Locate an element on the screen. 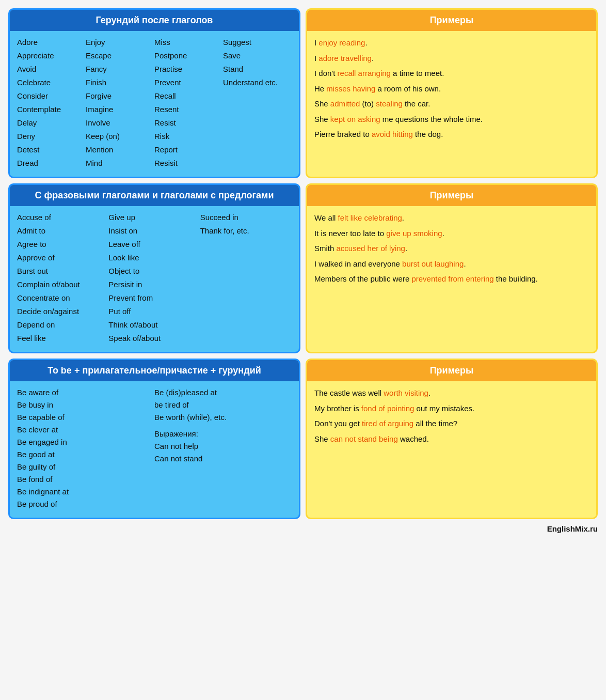 The height and width of the screenshot is (700, 606). example-line: She admitted (to) stealing the car. is located at coordinates (452, 104).